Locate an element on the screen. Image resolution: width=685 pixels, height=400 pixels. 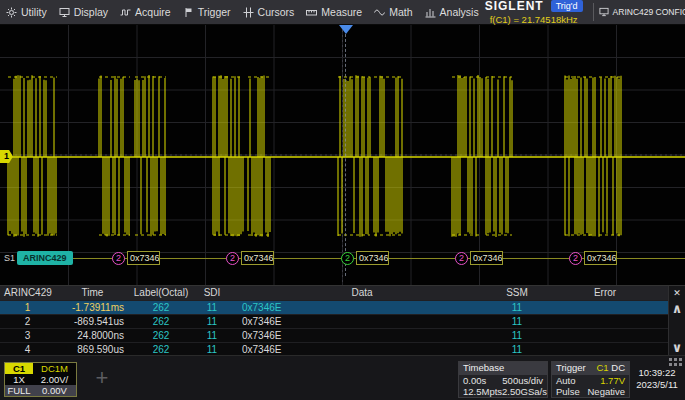
cell-ssm: 11 is located at coordinates (517, 336).